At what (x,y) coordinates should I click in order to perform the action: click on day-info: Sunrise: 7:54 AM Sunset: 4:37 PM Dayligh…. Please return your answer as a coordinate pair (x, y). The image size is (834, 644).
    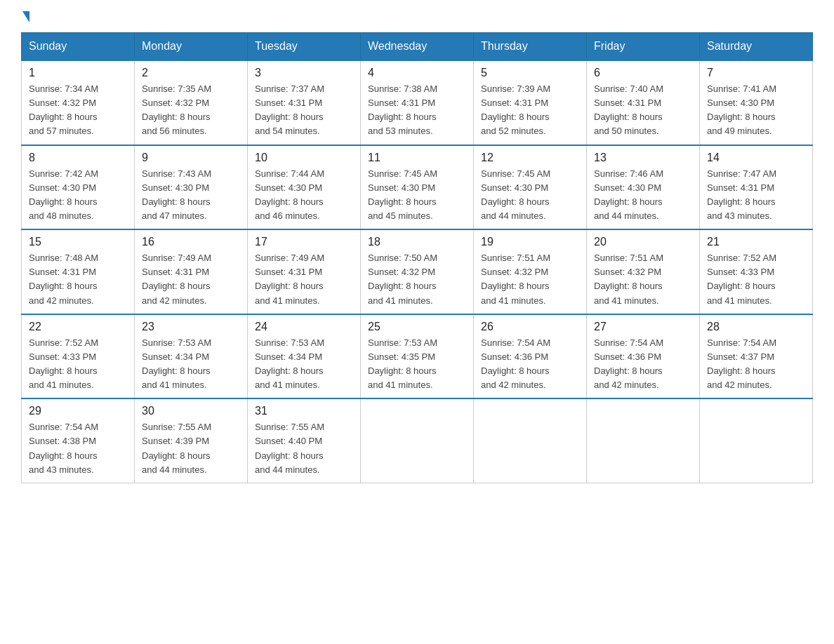
    Looking at the image, I should click on (756, 365).